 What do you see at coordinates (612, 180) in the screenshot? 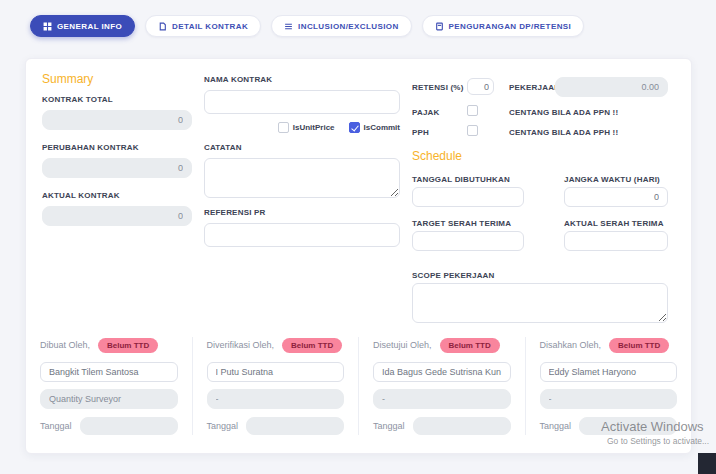
I see `jangka-waktu-label: JANGKA WAKTU (HARI)` at bounding box center [612, 180].